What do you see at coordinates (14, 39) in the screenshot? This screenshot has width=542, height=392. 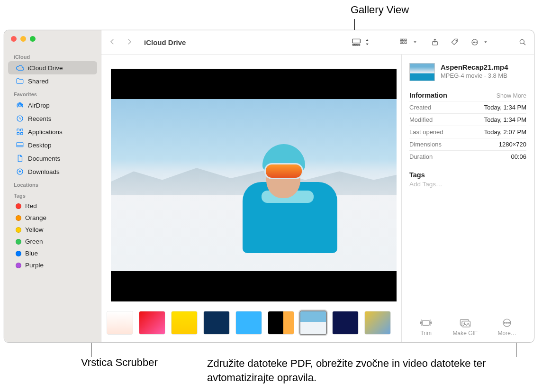 I see `close-button` at bounding box center [14, 39].